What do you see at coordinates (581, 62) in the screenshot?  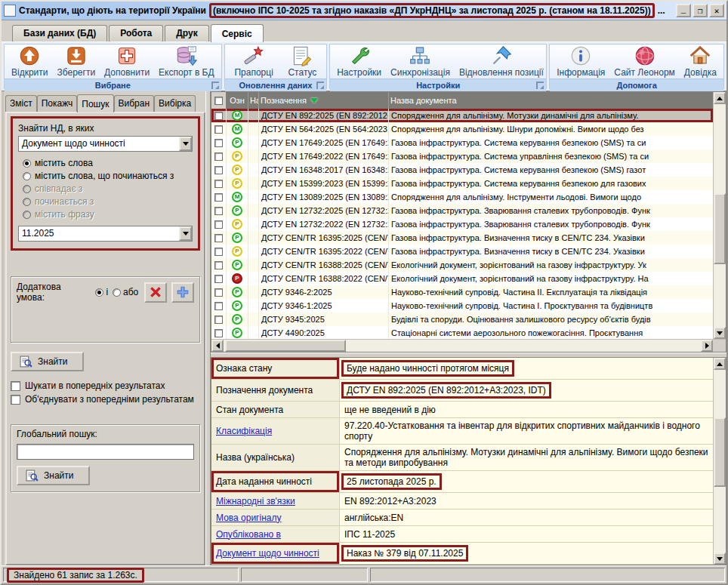 I see `information-button: Інформація` at bounding box center [581, 62].